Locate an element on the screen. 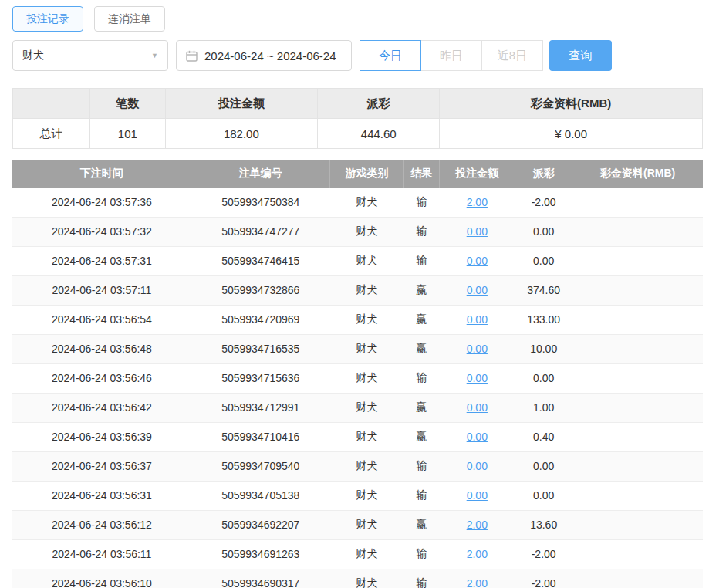 This screenshot has height=588, width=709. cell-payout: 133.00 is located at coordinates (544, 319).